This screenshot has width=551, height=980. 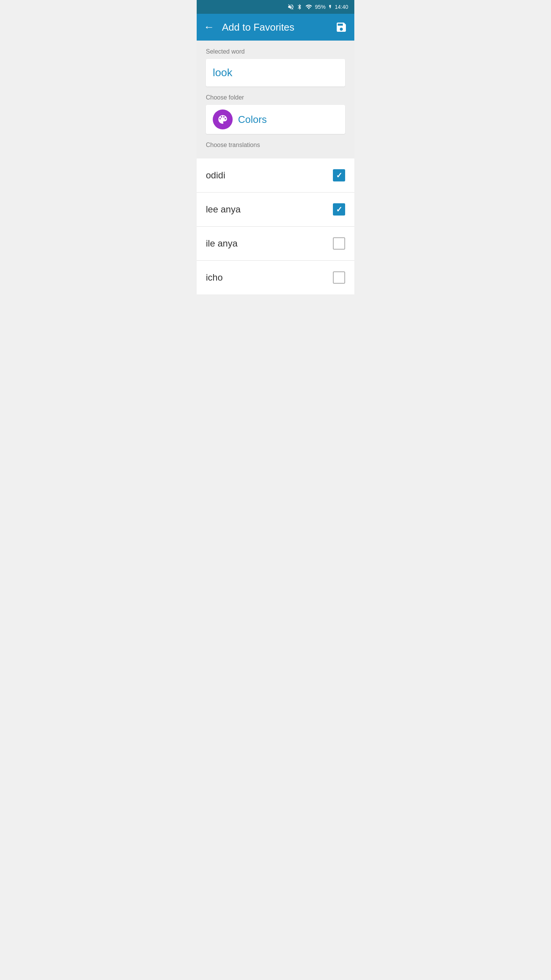 What do you see at coordinates (276, 119) in the screenshot?
I see `folder-selector: Colors` at bounding box center [276, 119].